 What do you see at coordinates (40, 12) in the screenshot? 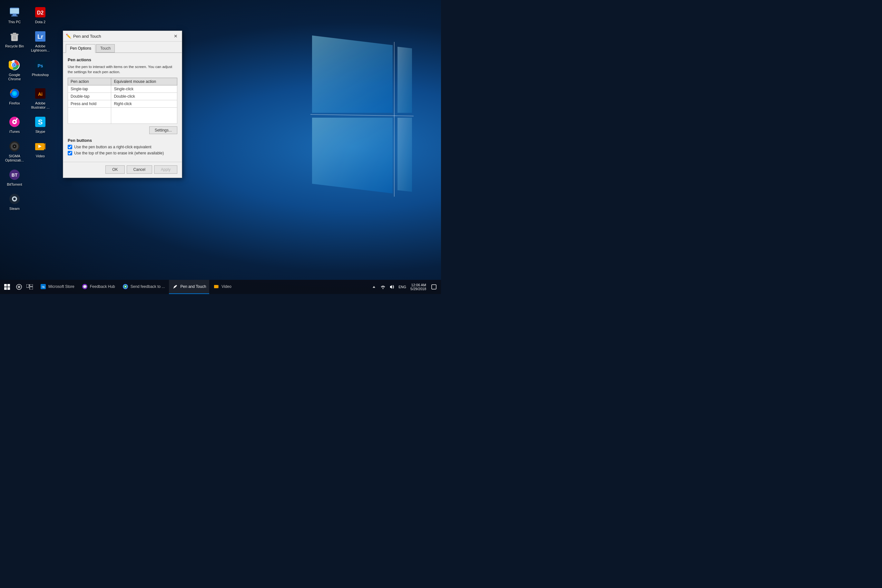
I see `dota2-icon: D2` at bounding box center [40, 12].